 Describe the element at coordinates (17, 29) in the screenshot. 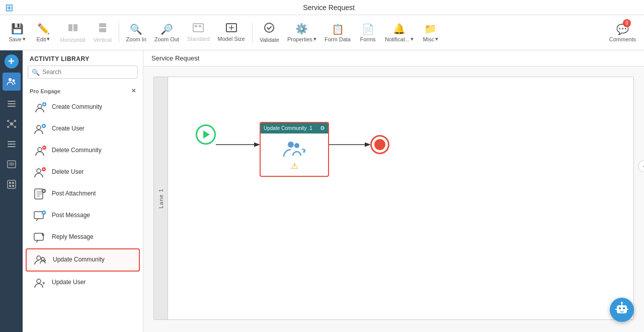

I see `save-icon: 💾` at that location.